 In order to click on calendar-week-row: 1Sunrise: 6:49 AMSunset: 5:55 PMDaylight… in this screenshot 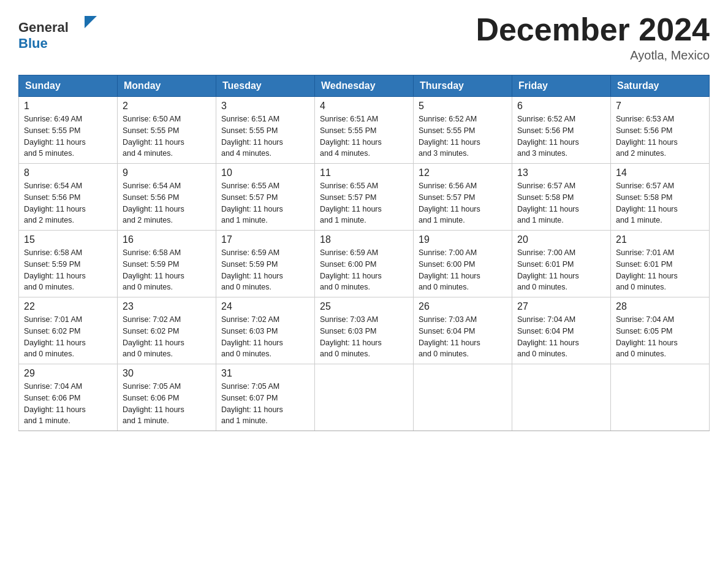, I will do `click(364, 130)`.